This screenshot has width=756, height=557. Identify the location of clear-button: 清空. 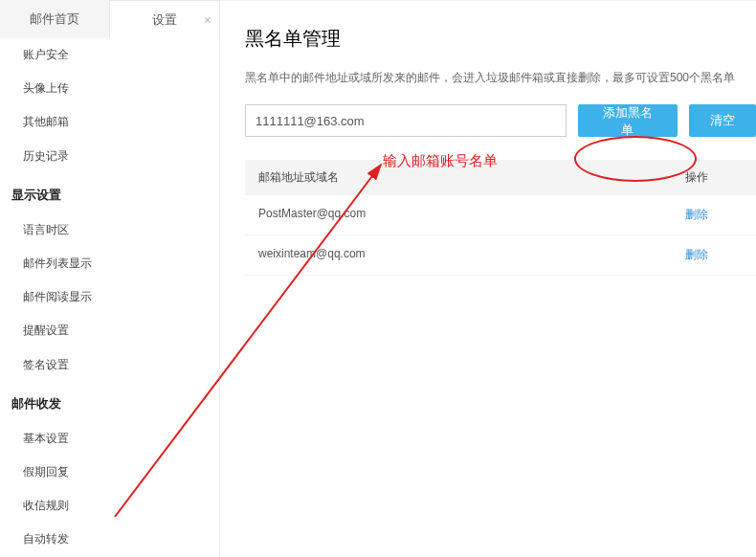
(723, 121).